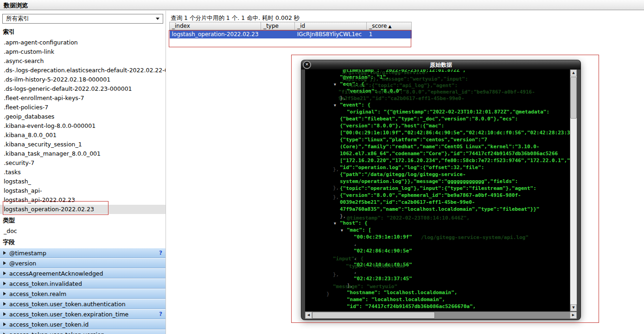  Describe the element at coordinates (389, 26) in the screenshot. I see `sort-arrow-icon: ▲` at that location.